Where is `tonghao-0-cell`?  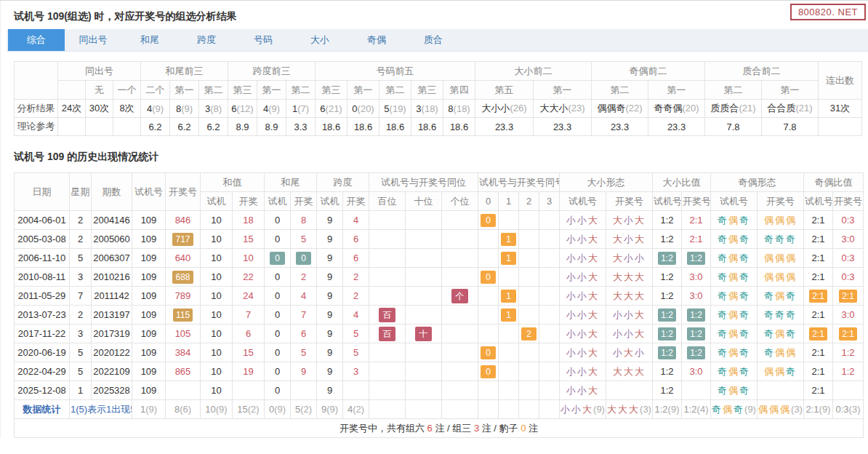 tonghao-0-cell is located at coordinates (489, 296).